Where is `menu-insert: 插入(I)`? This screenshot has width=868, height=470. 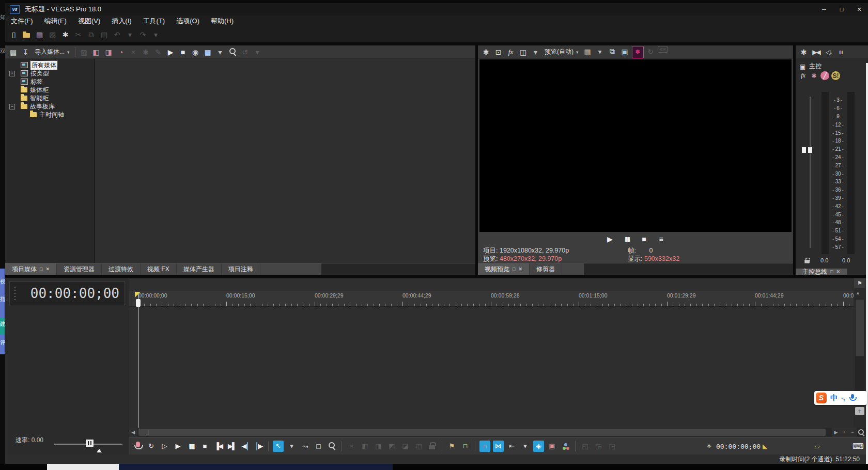 menu-insert: 插入(I) is located at coordinates (121, 21).